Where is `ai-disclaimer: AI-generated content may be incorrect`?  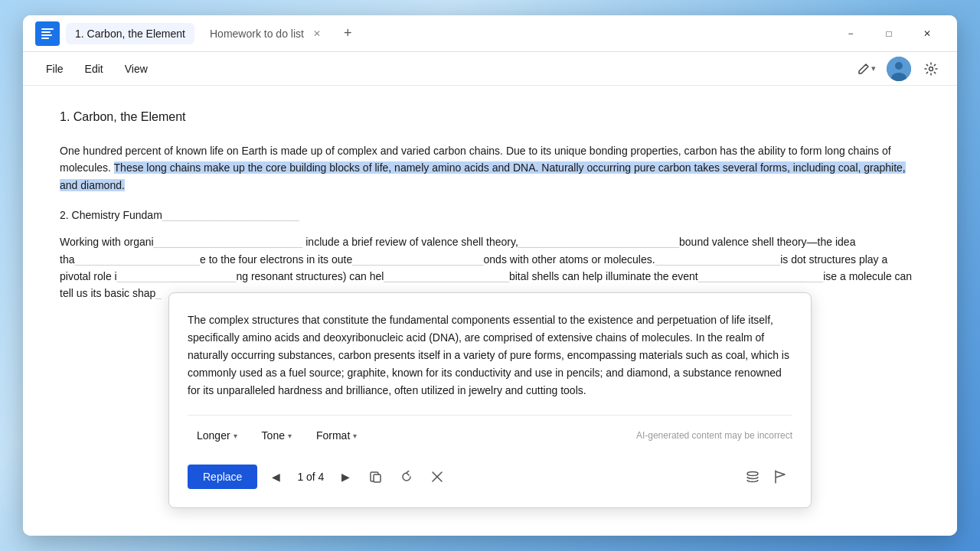 ai-disclaimer: AI-generated content may be incorrect is located at coordinates (714, 435).